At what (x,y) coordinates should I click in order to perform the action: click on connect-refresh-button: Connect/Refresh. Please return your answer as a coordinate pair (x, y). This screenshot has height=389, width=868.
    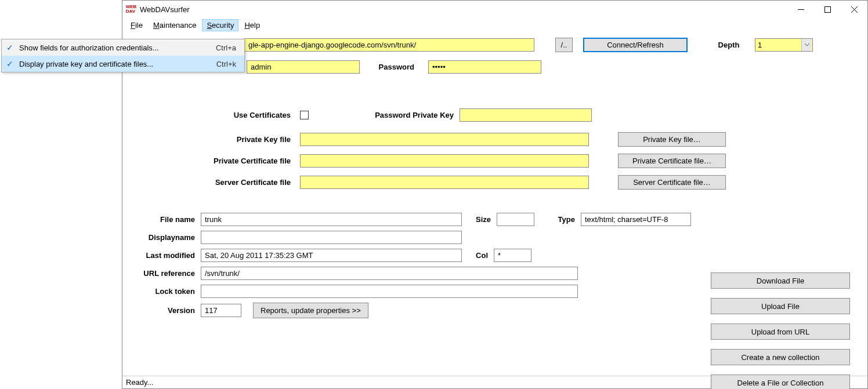
    Looking at the image, I should click on (635, 45).